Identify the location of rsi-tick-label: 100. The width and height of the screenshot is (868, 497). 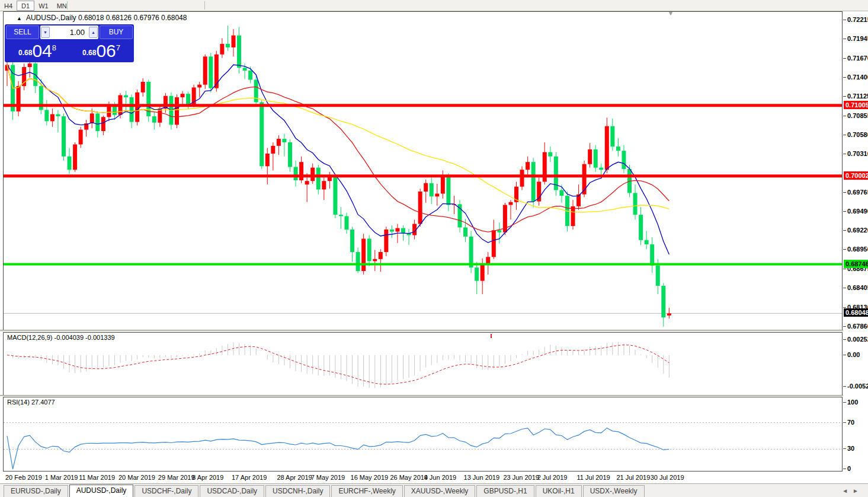
(853, 402).